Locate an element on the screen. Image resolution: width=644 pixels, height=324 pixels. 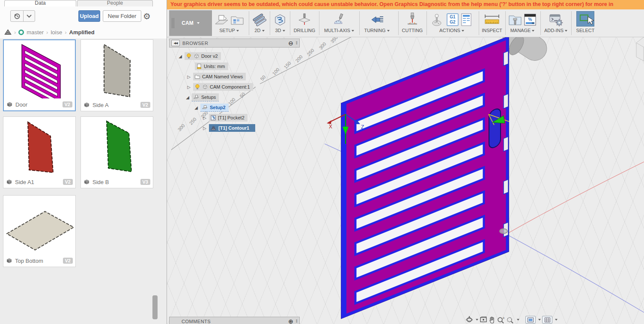
upload-button: Upload is located at coordinates (89, 16).